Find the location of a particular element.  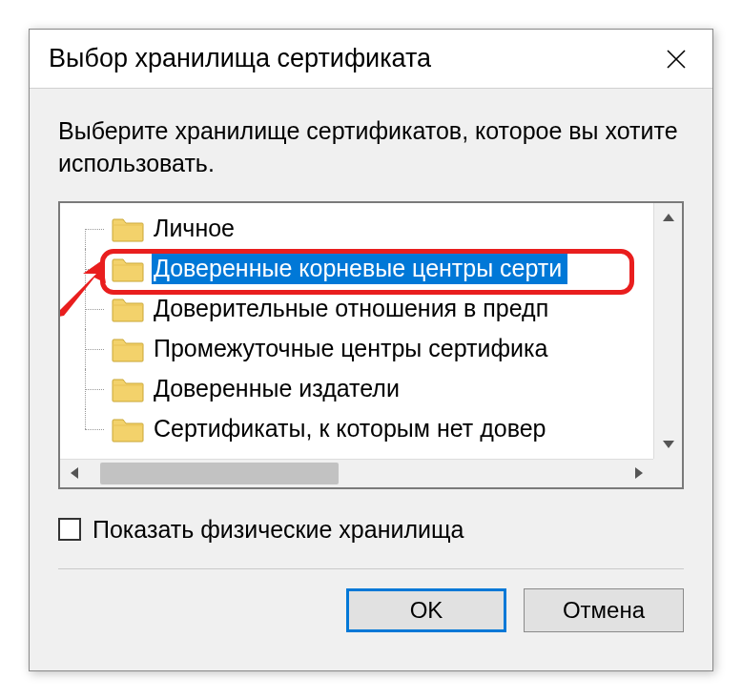

titlebar: Выбор хранилища сертификата is located at coordinates (371, 59).